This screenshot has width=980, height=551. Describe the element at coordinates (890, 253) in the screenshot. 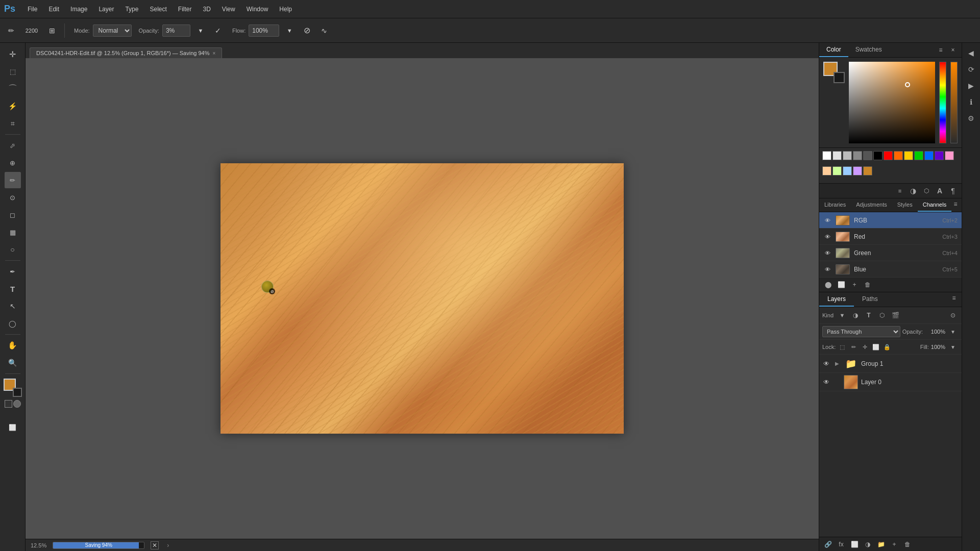

I see `channel-green: 👁 Green Ctrl+4` at that location.